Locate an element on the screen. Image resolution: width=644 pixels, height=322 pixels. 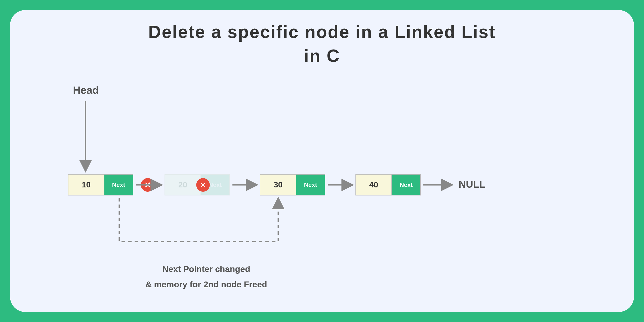
diagram-title: Delete a specific node in a Linked List … is located at coordinates (322, 44).